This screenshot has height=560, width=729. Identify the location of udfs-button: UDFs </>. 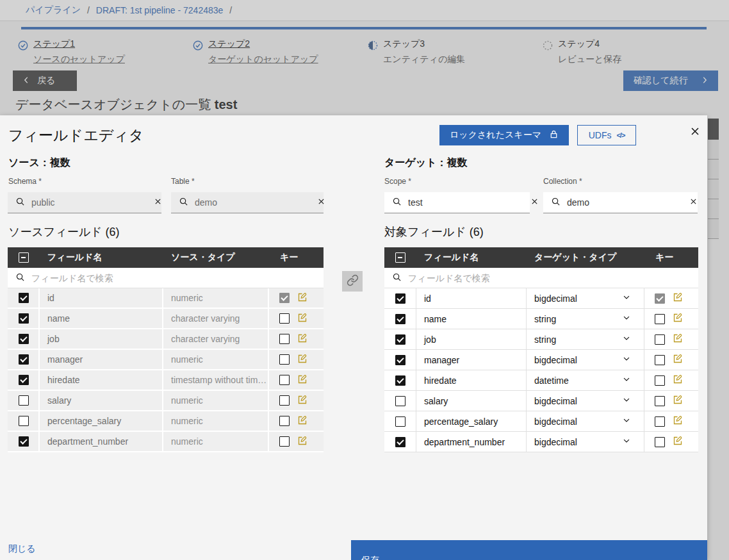
(607, 135).